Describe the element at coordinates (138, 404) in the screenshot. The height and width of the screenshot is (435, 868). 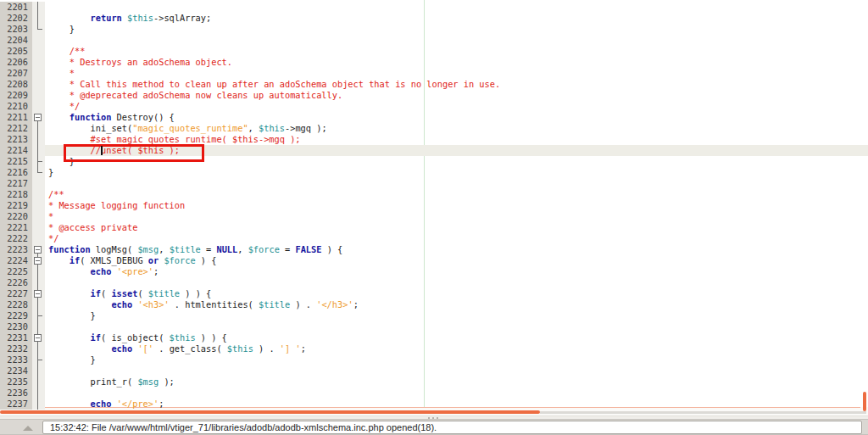
I see `code-segment: '</pre>'` at that location.